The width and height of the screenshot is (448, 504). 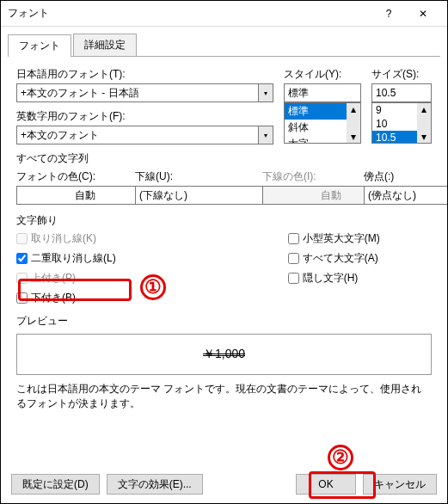 I want to click on cancel-button: キャンセル, so click(x=400, y=484).